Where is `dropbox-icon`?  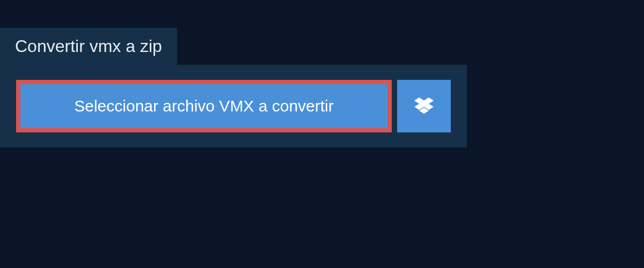 dropbox-icon is located at coordinates (424, 106).